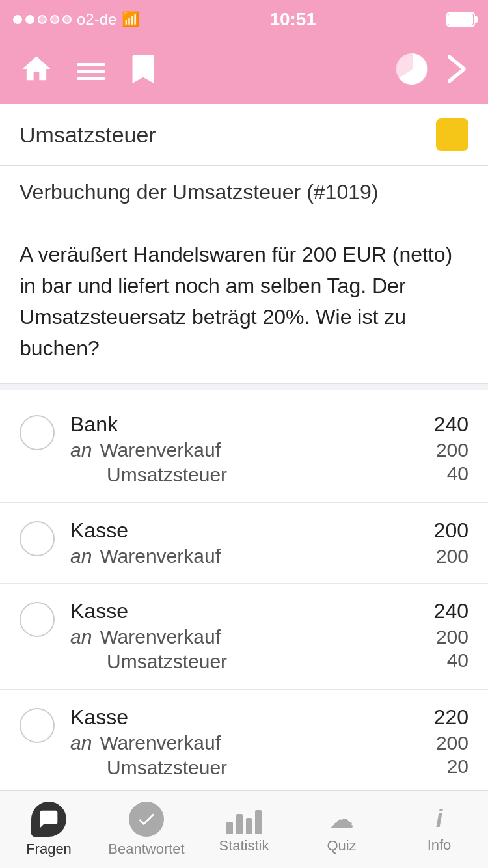 The image size is (488, 868). What do you see at coordinates (269, 637) in the screenshot?
I see `option-c-credit1-row: an Warenverkauf 200` at bounding box center [269, 637].